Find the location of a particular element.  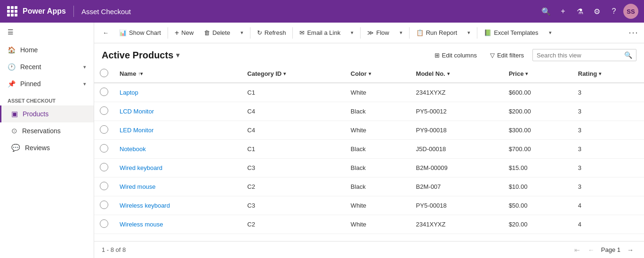

cell-color-1: Black is located at coordinates (378, 112).